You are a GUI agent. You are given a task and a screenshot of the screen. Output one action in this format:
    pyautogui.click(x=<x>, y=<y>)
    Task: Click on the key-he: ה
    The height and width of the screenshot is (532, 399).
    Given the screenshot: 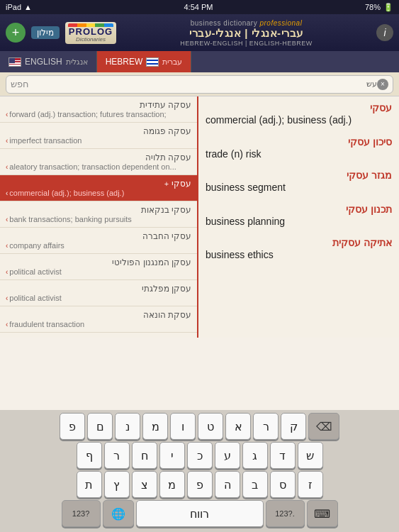 What is the action you would take?
    pyautogui.click(x=227, y=484)
    